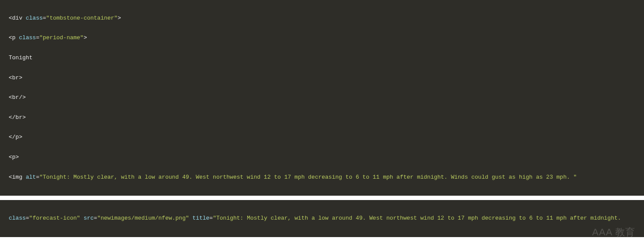  Describe the element at coordinates (82, 18) in the screenshot. I see `code-token-string: "tombstone-container"` at that location.